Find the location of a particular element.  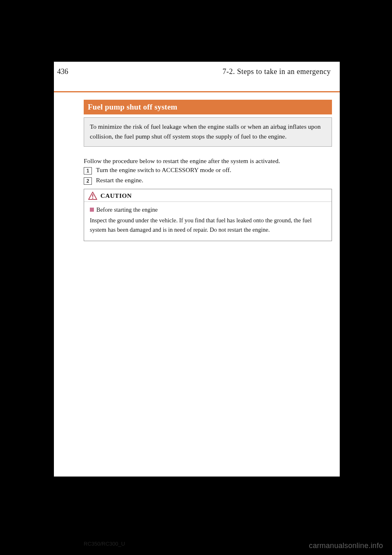

caution-subhead: Before starting the engine is located at coordinates (127, 210).